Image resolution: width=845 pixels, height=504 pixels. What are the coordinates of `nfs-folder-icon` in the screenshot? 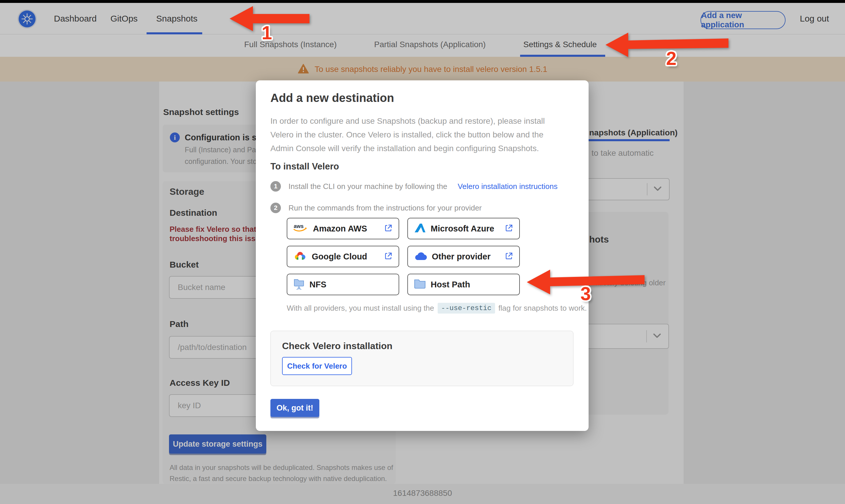 It's located at (299, 285).